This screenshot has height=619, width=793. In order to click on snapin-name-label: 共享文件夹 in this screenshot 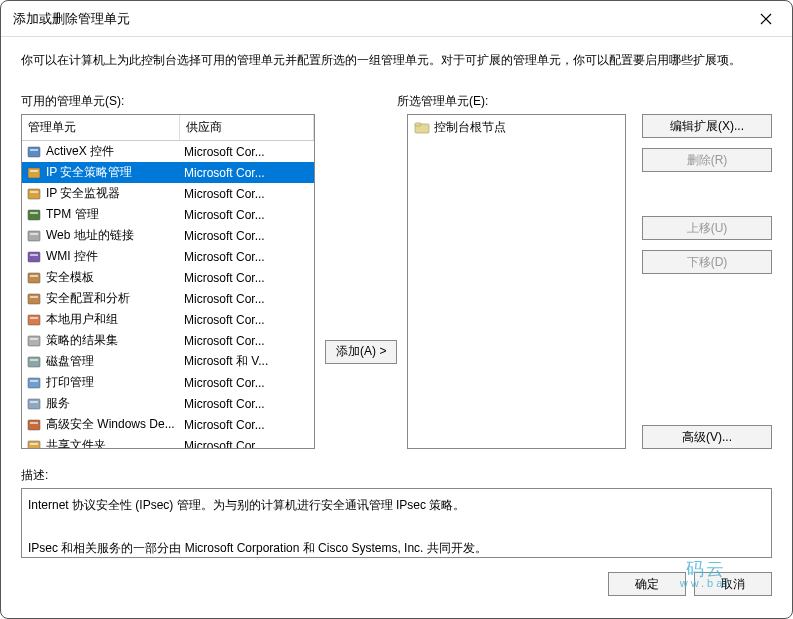, I will do `click(76, 443)`.